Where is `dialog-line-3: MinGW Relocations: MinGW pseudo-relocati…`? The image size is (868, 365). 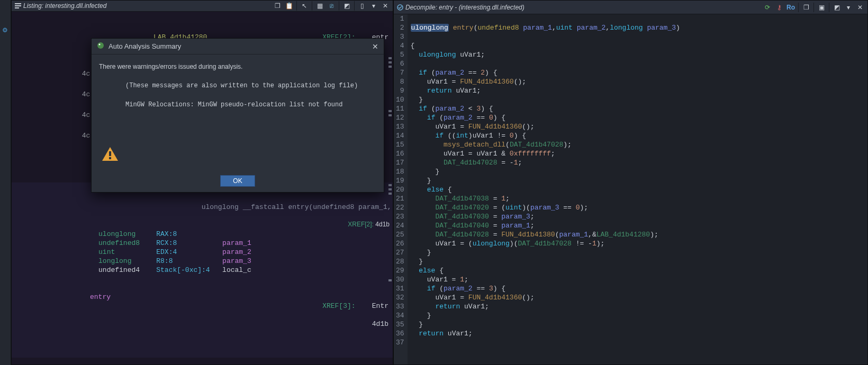 dialog-line-3: MinGW Relocations: MinGW pseudo-relocati… is located at coordinates (238, 105).